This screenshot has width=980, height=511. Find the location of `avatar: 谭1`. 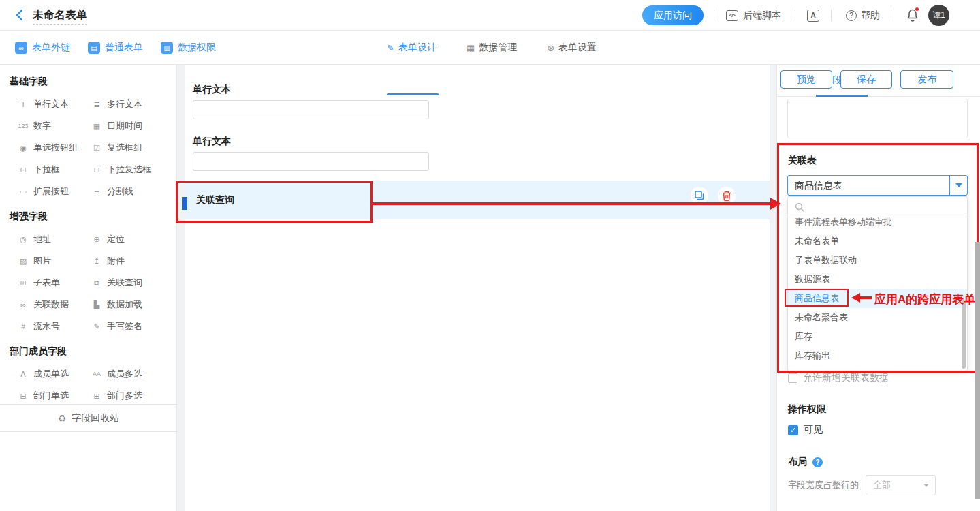

avatar: 谭1 is located at coordinates (938, 15).